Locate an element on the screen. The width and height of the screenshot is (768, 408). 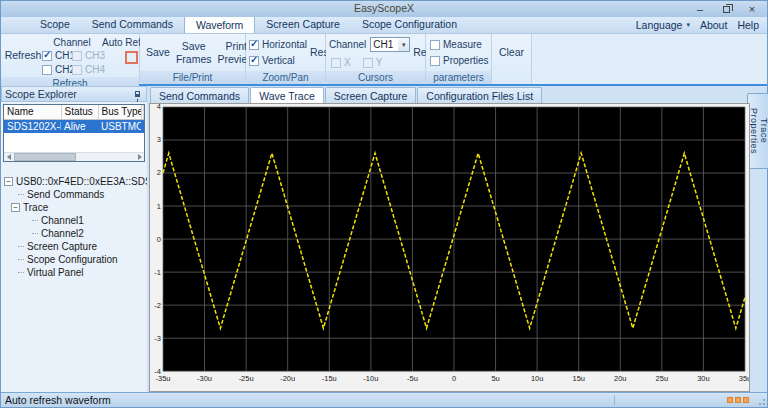
status-message: Auto refresh waveform is located at coordinates (308, 400).